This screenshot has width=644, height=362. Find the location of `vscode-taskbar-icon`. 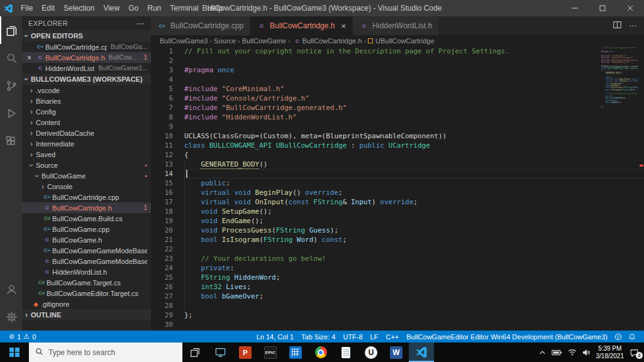

vscode-taskbar-icon is located at coordinates (421, 352).